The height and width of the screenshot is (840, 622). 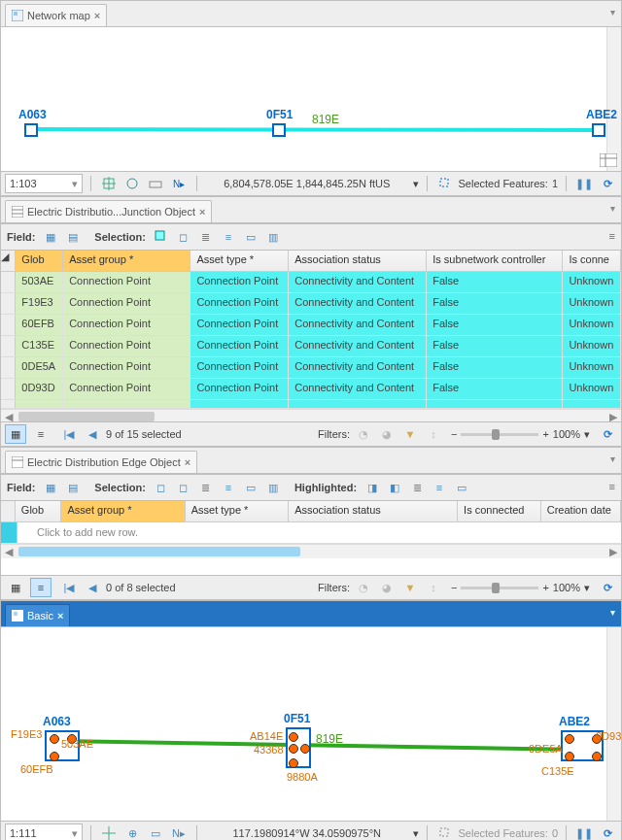 I want to click on table-row: 60EFBConnection PointConnection PointCon…, so click(x=311, y=325).